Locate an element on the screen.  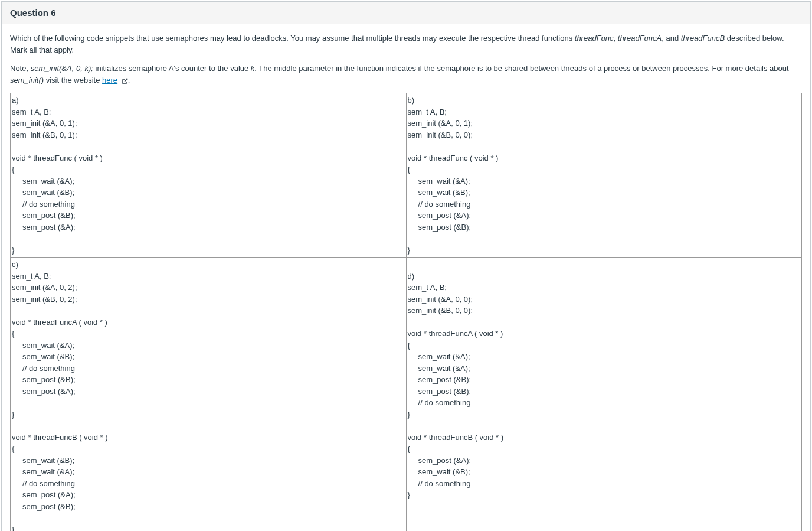
note-fn: sem_init() is located at coordinates (27, 80).